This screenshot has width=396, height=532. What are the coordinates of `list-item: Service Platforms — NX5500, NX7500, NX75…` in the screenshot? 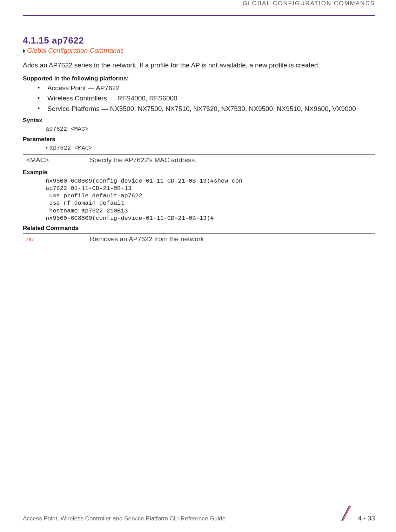 It's located at (206, 109).